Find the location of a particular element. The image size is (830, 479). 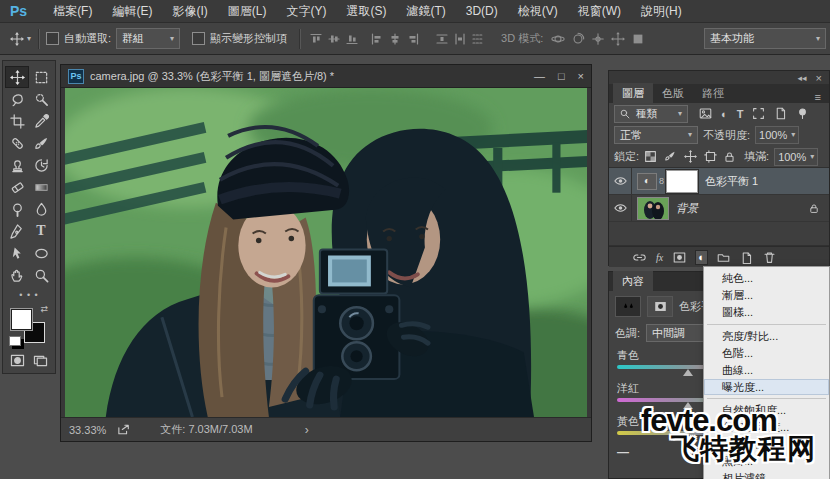

distribute-top-icon is located at coordinates (442, 39).